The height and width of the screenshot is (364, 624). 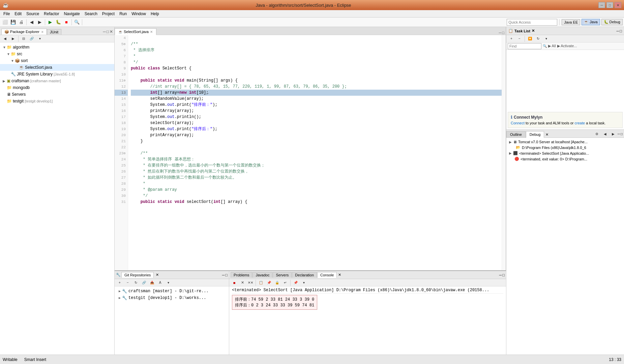 What do you see at coordinates (571, 22) in the screenshot?
I see `java-ee-perspective: Java EE` at bounding box center [571, 22].